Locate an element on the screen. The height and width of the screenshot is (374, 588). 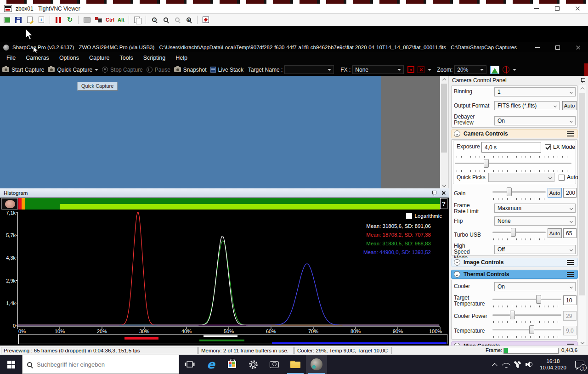
menu-cameras: Cameras is located at coordinates (38, 58).